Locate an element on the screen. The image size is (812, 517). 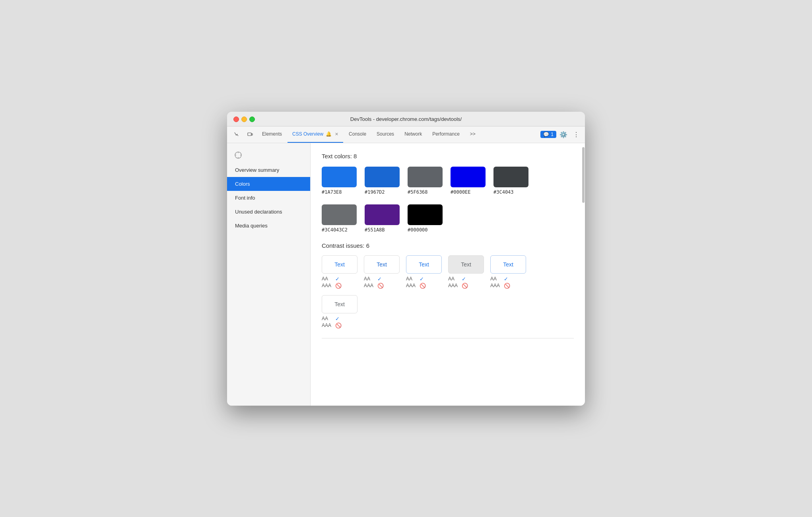
minimize-button is located at coordinates (244, 119).